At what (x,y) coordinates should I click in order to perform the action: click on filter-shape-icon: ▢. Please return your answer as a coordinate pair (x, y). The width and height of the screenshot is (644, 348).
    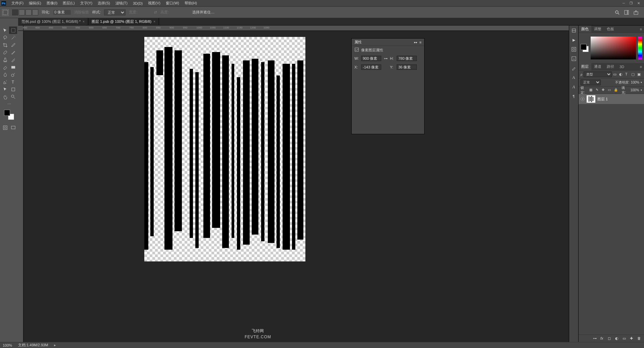
    Looking at the image, I should click on (634, 74).